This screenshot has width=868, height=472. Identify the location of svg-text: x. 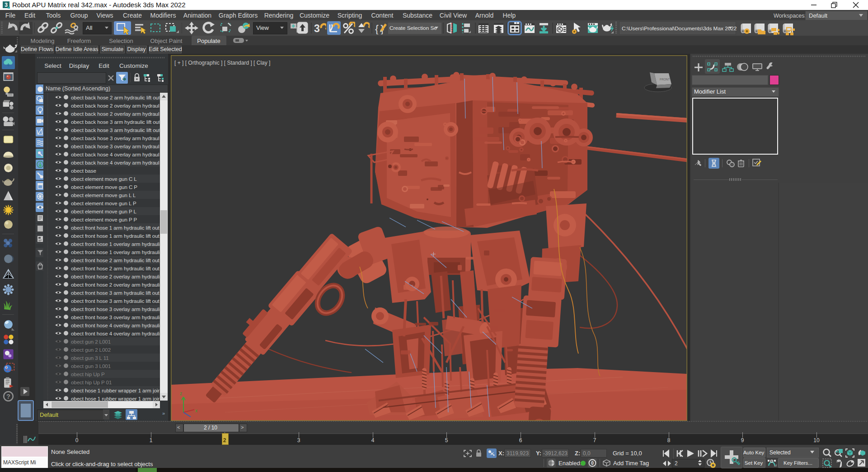
(196, 411).